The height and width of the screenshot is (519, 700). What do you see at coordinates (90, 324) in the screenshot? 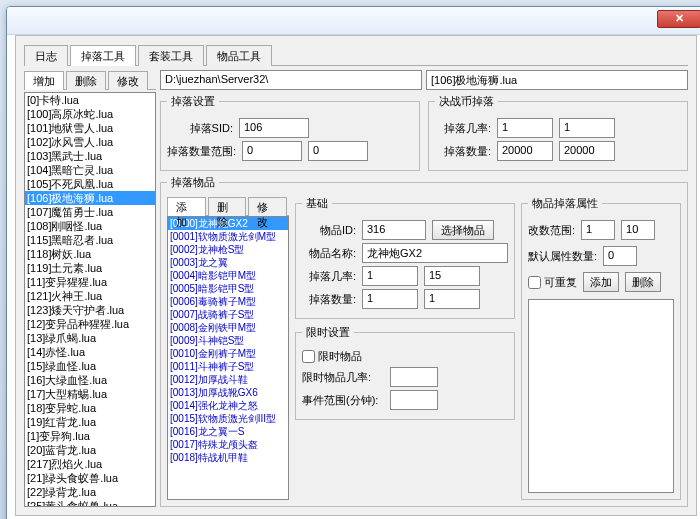
I see `list-item: [12]变异品种猩猩.lua` at bounding box center [90, 324].